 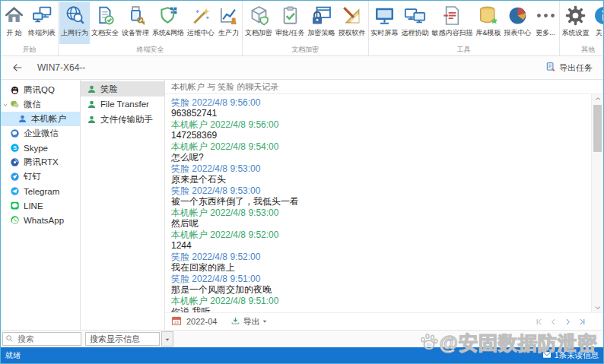 I want to click on ribbon-item-label: 设备管理, so click(x=135, y=33).